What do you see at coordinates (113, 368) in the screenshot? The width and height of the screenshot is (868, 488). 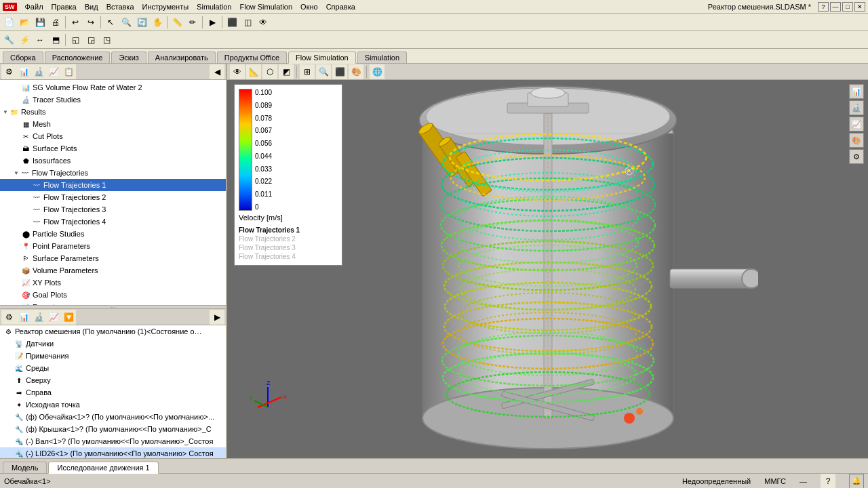 I see `btree-item-sredy: 🌊Среды` at bounding box center [113, 368].